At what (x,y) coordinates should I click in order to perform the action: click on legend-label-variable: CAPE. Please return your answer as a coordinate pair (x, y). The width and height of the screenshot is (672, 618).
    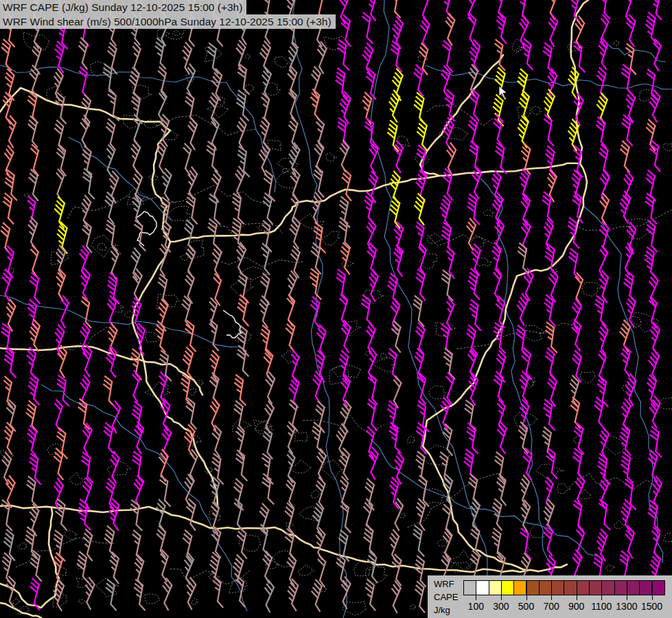
    Looking at the image, I should click on (446, 597).